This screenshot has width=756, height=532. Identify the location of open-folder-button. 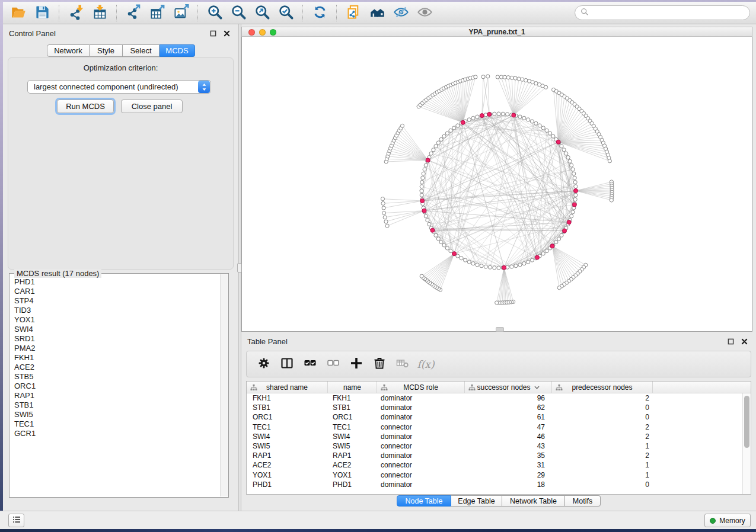
(18, 13).